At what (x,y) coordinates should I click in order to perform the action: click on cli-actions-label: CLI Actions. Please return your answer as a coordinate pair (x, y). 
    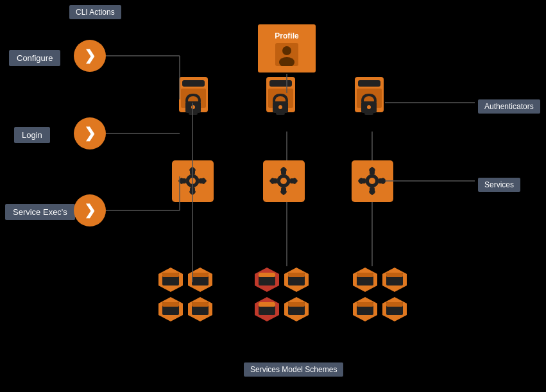
    Looking at the image, I should click on (95, 12).